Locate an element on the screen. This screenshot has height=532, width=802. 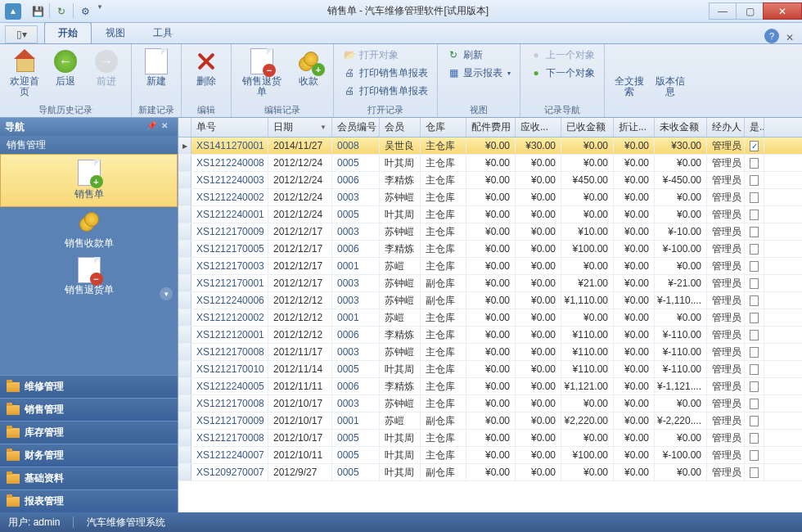
minimize-button: ― is located at coordinates (723, 11).